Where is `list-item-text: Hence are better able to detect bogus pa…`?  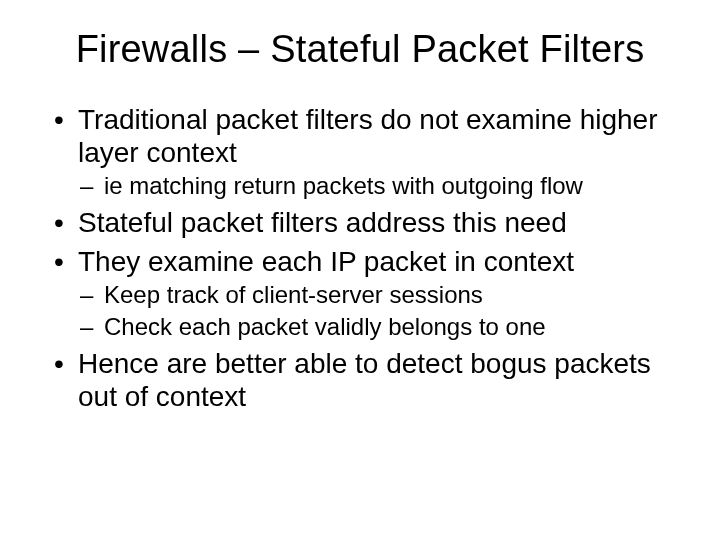 list-item-text: Hence are better able to detect bogus pa… is located at coordinates (364, 380).